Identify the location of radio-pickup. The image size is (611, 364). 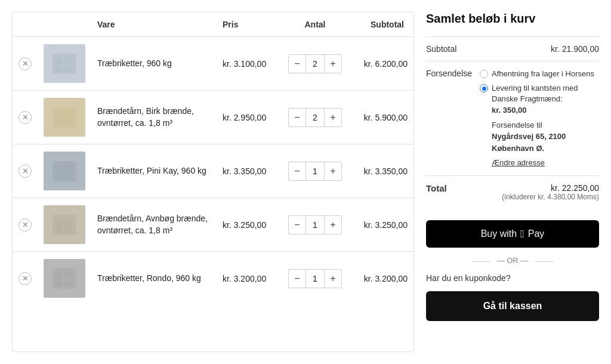
(484, 74).